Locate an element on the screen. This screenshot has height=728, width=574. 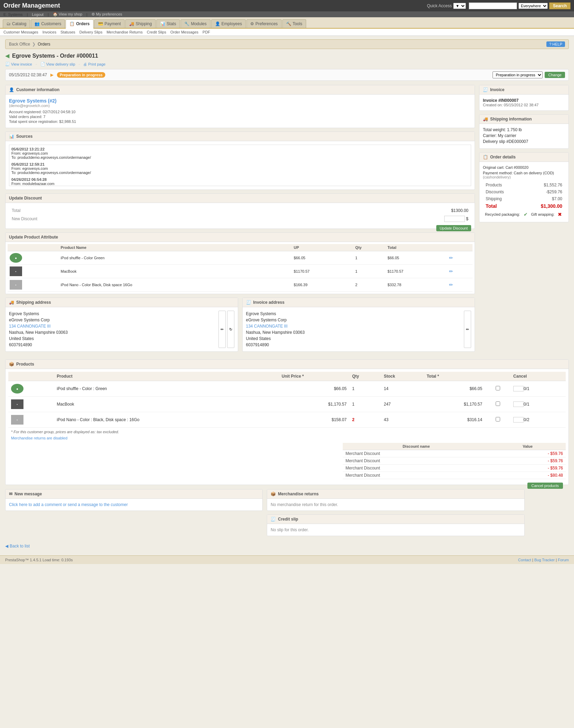
bug-tracker-link: Bug Tracker is located at coordinates (545, 560).